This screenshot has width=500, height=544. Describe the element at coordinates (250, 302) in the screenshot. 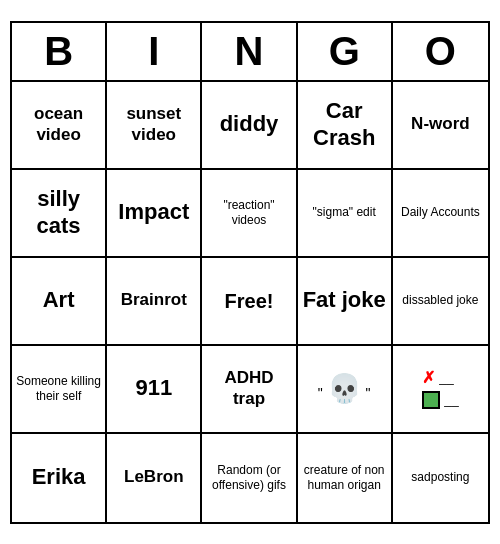

I see `cell-12-free: Free!` at that location.